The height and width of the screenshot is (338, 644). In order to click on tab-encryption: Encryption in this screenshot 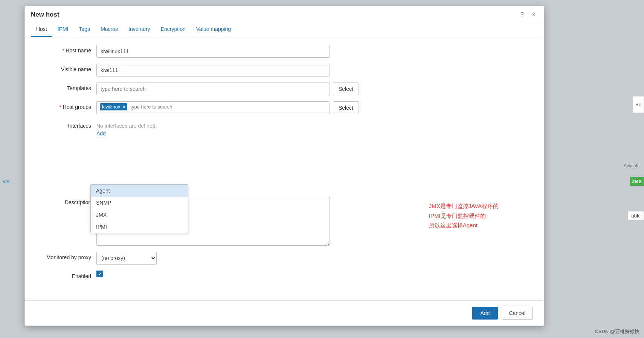, I will do `click(173, 29)`.